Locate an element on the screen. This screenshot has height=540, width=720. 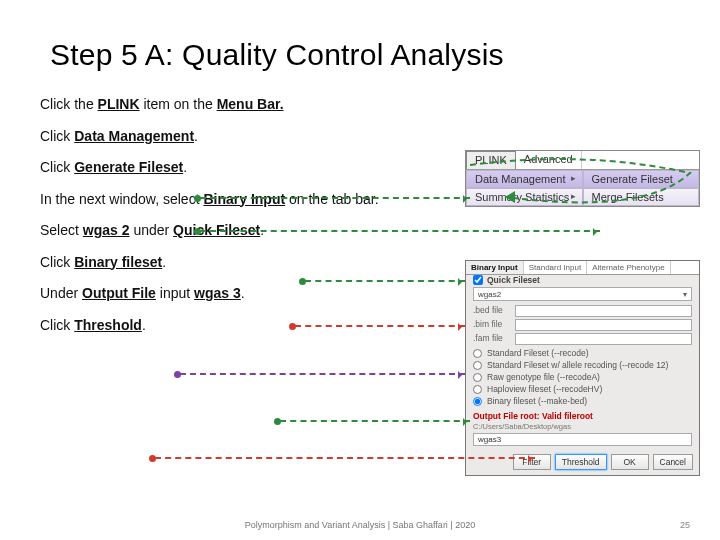
bed-label: .bed file is located at coordinates (492, 311).